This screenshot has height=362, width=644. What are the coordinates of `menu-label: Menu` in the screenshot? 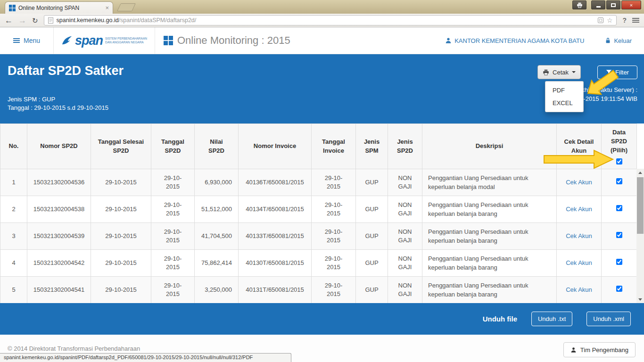 It's located at (32, 41).